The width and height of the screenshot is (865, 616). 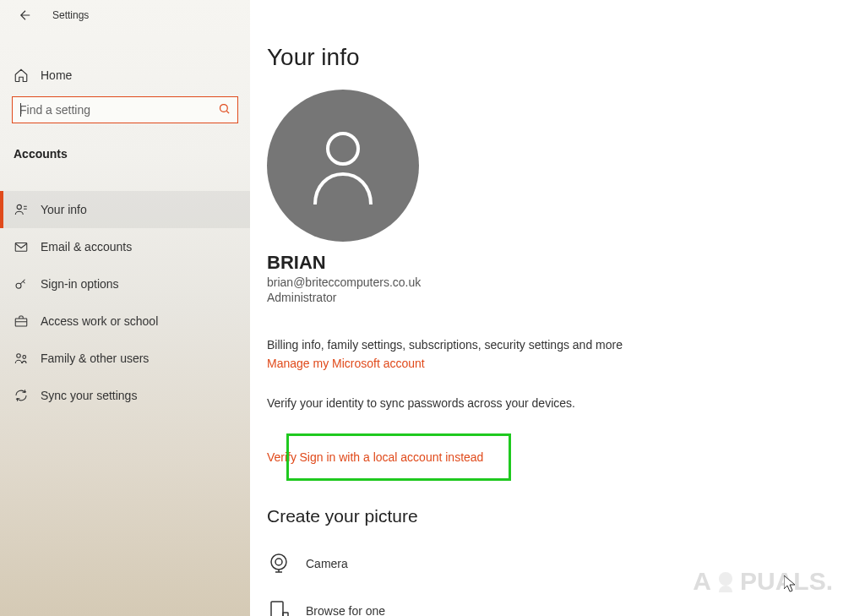 What do you see at coordinates (125, 284) in the screenshot?
I see `sidebar-item-signin: Sign-in options` at bounding box center [125, 284].